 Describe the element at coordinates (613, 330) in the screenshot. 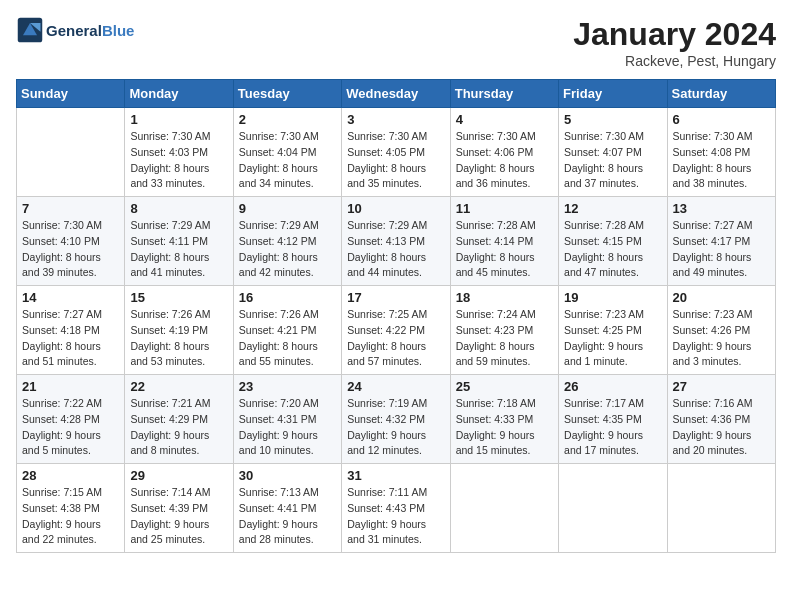

I see `calendar-day-cell: 19Sunrise: 7:23 AMSunset: 4:25 PMDayligh…` at that location.